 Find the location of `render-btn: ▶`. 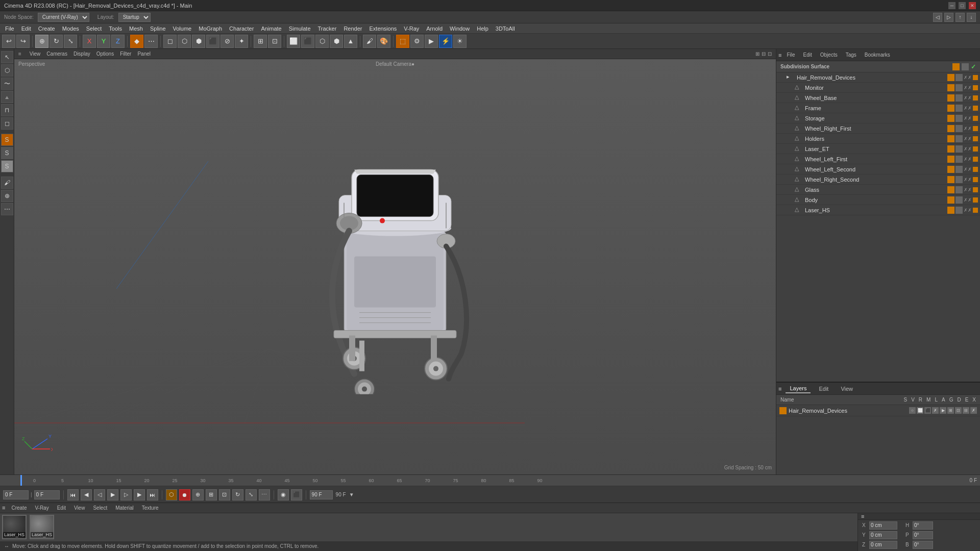

render-btn: ▶ is located at coordinates (431, 41).